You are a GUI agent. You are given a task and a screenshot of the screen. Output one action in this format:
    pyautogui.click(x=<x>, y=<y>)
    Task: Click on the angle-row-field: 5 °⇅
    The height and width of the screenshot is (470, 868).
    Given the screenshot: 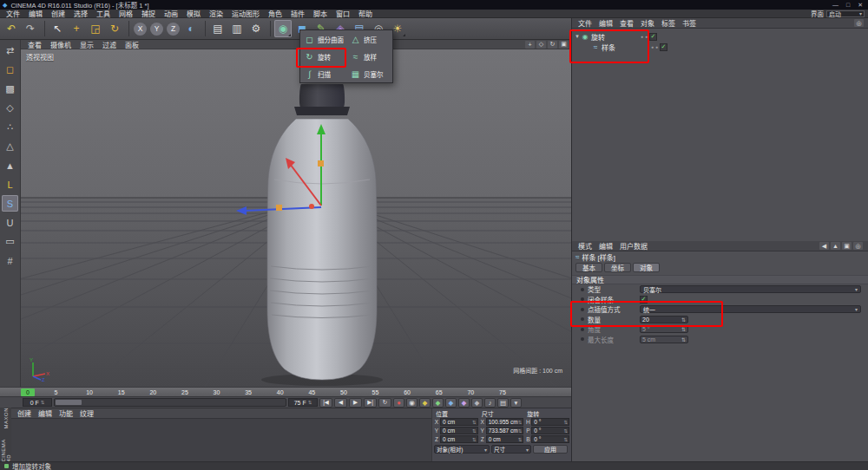 What is the action you would take?
    pyautogui.click(x=664, y=330)
    